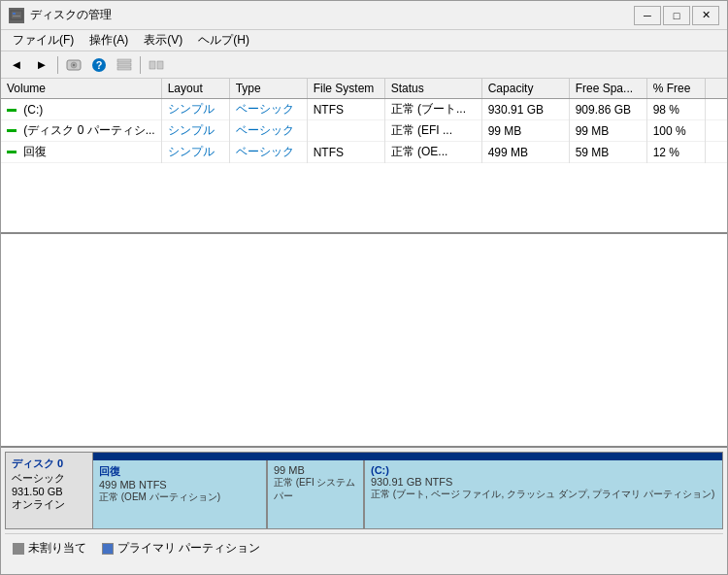  Describe the element at coordinates (109, 41) in the screenshot. I see `menu-action: 操作(A)` at that location.